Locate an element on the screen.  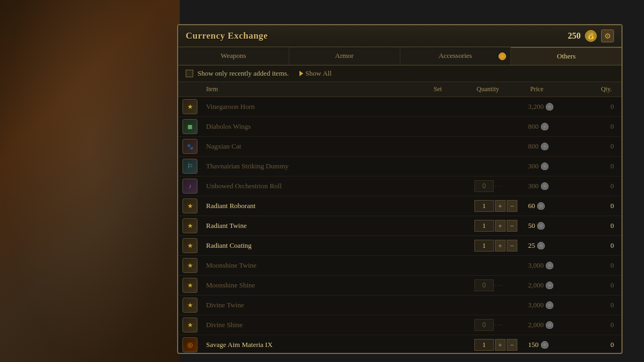
show-all-button: Show All is located at coordinates (316, 73).